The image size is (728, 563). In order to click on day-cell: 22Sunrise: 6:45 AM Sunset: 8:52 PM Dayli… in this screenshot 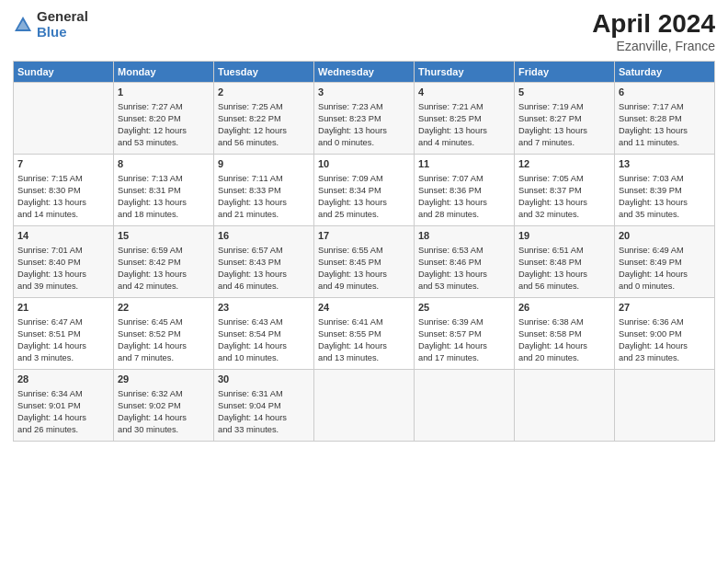, I will do `click(164, 334)`.